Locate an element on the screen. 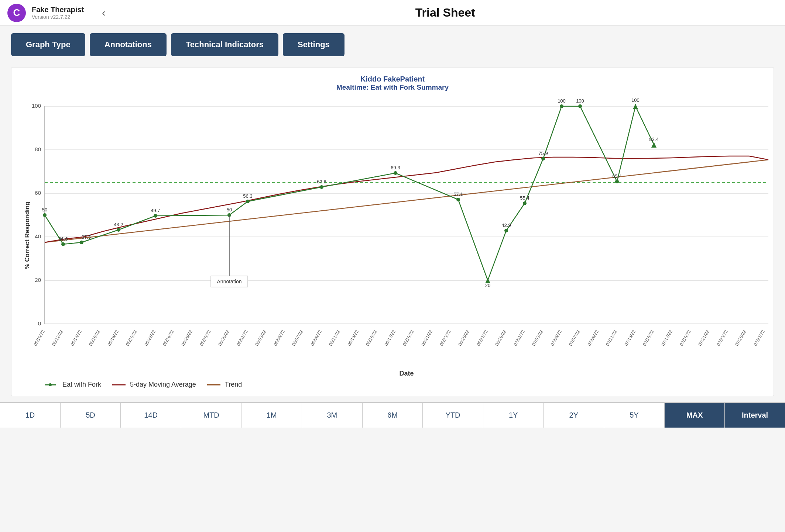 Image resolution: width=785 pixels, height=532 pixels. back-button: ‹ is located at coordinates (103, 13).